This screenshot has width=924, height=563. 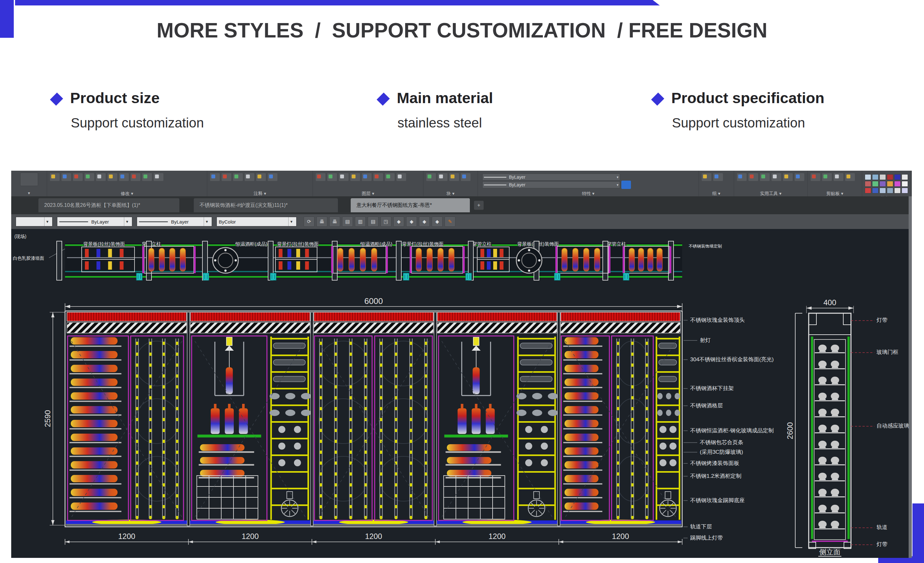 I want to click on ribbon-group-label: 图层 ▾, so click(x=368, y=194).